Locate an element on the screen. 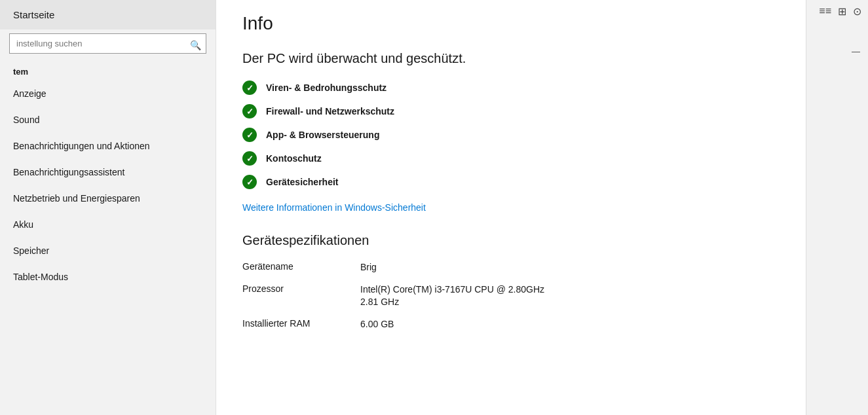 The height and width of the screenshot is (415, 868). sidebar-section-header: tem is located at coordinates (107, 71).